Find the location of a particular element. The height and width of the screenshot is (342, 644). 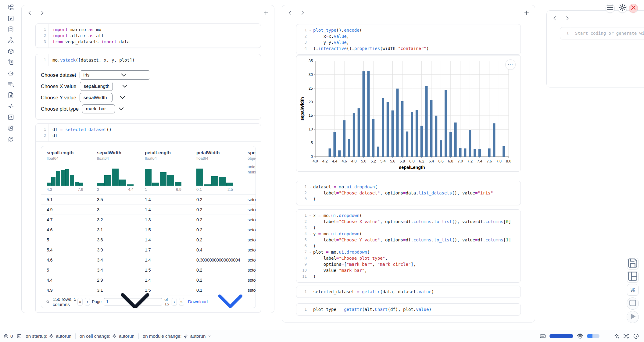

chart-menu-button: ⋯ is located at coordinates (510, 65).